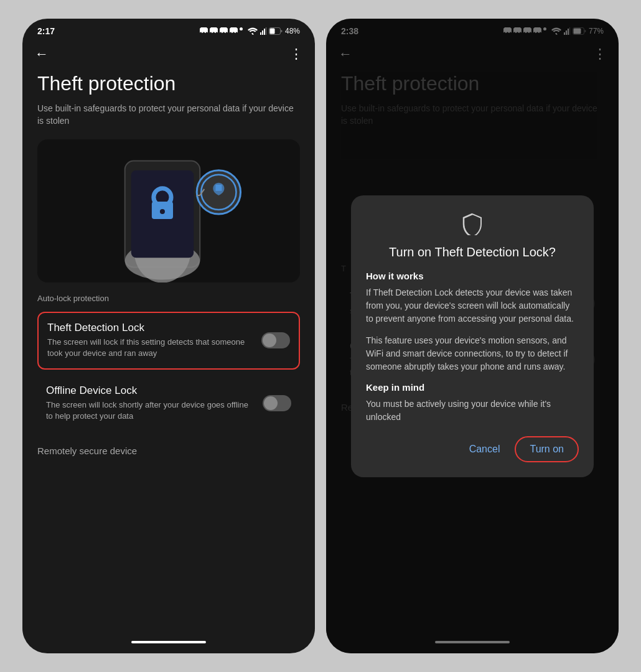  I want to click on dialog-keep-in-mind-label: Keep in mind, so click(472, 387).